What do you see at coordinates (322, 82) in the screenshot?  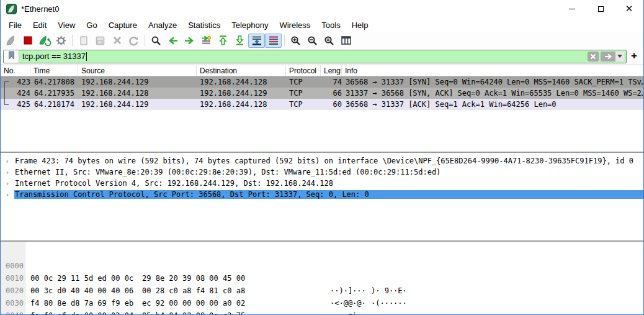 I see `packet-row-423: 423 64.217808 192.168.244.129 192.168.24…` at bounding box center [322, 82].